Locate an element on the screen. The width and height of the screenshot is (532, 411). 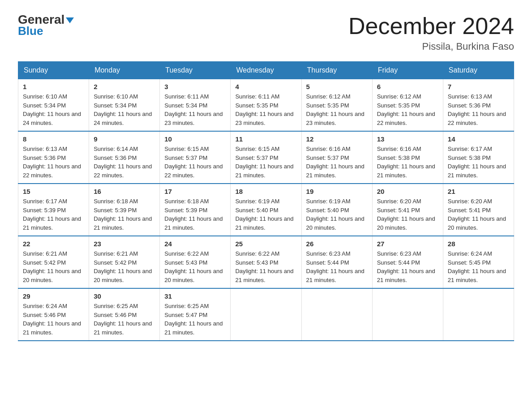
day-cell: 1 Sunrise: 6:10 AM Sunset: 5:34 PM Dayli… is located at coordinates (54, 106).